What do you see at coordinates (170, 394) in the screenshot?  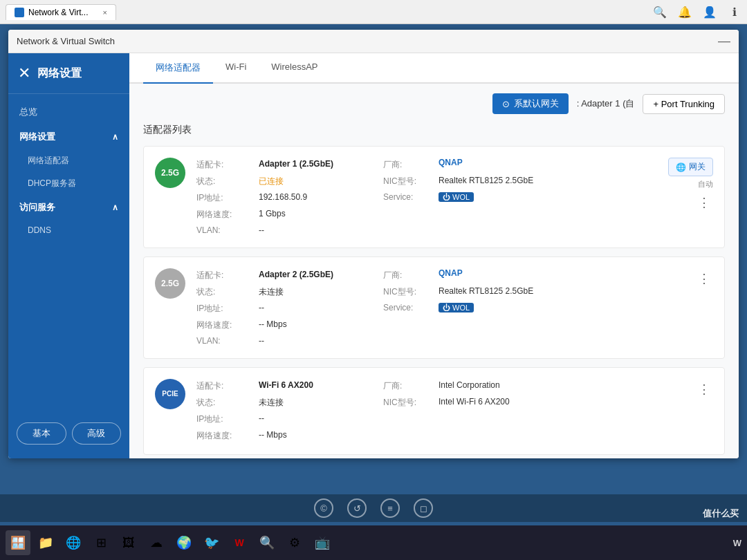 I see `adapter-icon-text-3: PCIE` at bounding box center [170, 394].